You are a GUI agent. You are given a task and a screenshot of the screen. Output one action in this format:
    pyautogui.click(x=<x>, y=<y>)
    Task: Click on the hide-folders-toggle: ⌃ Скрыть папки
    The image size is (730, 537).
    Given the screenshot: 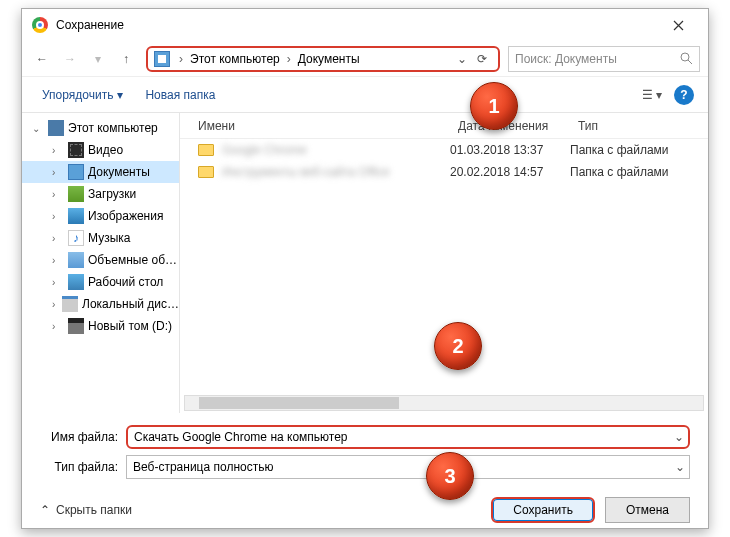 What is the action you would take?
    pyautogui.click(x=86, y=510)
    